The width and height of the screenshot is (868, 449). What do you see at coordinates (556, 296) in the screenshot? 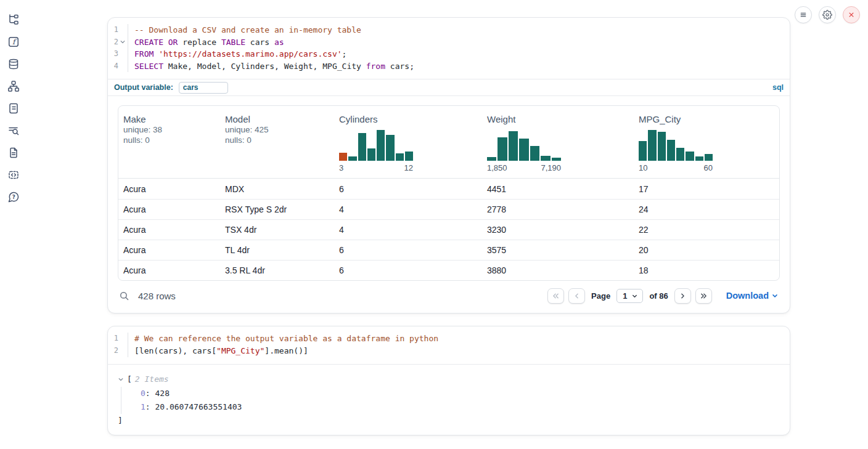
I see `chevrons-left-icon` at bounding box center [556, 296].